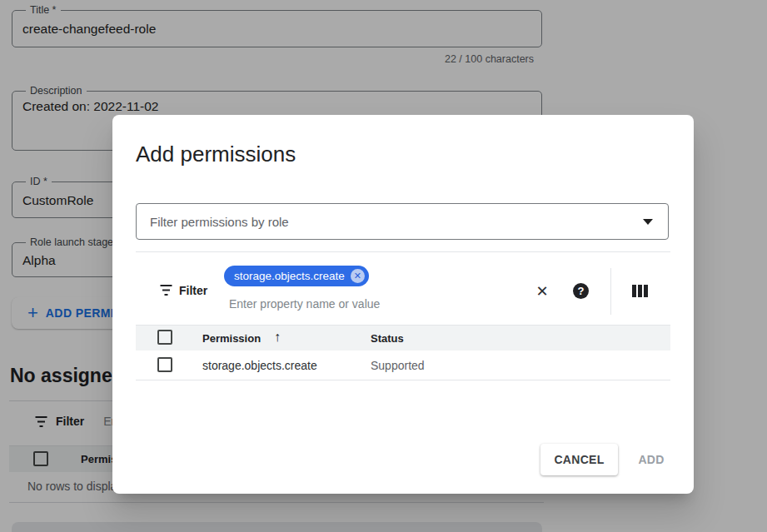  I want to click on filter-input: Enter property name or value, so click(305, 304).